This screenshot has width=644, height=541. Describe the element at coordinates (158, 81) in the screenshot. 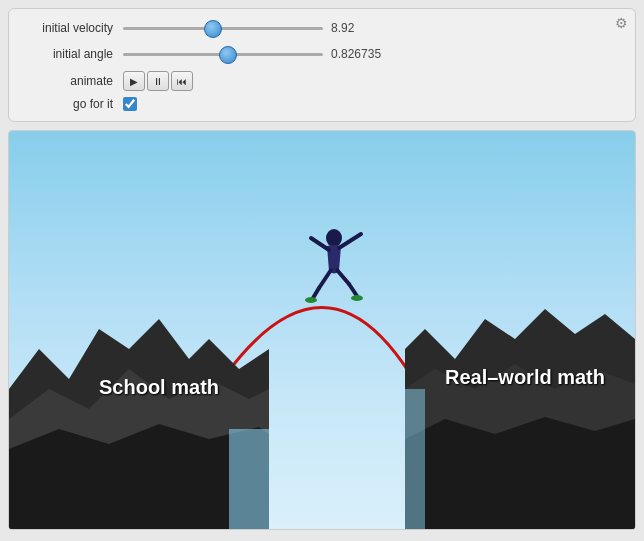

I see `pause-button: ⏸` at that location.